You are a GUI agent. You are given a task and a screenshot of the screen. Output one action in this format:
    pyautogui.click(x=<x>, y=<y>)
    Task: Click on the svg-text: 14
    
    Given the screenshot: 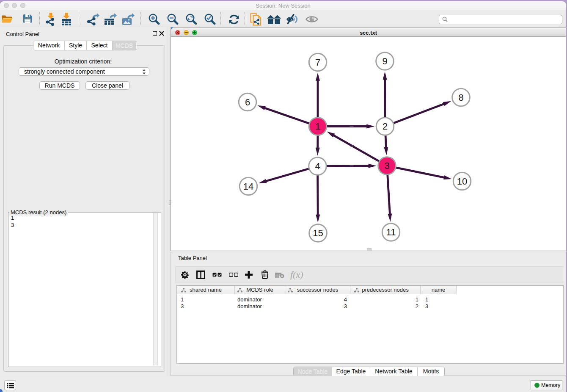 What is the action you would take?
    pyautogui.click(x=248, y=186)
    